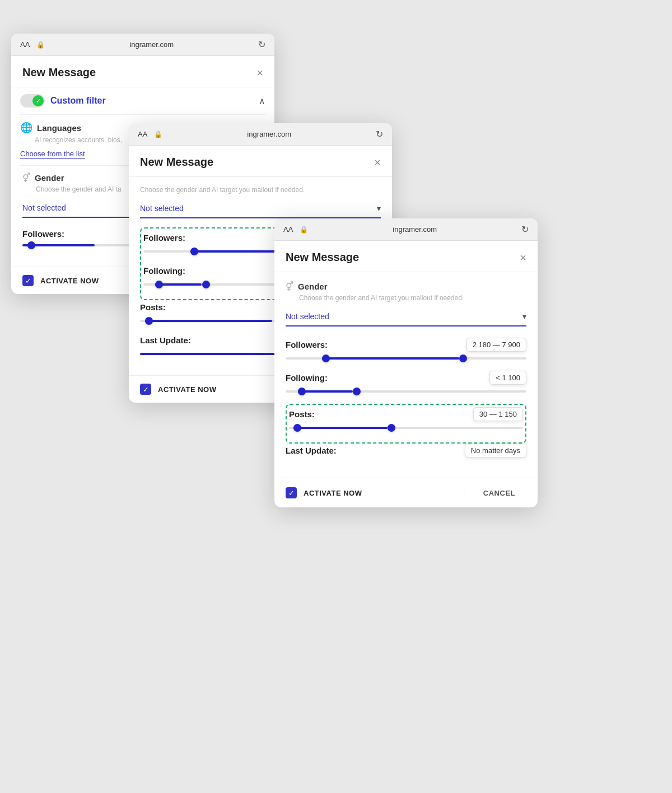 The height and width of the screenshot is (793, 672). I want to click on gender-desc-3: Choose the gender and AI target you mail…, so click(406, 298).